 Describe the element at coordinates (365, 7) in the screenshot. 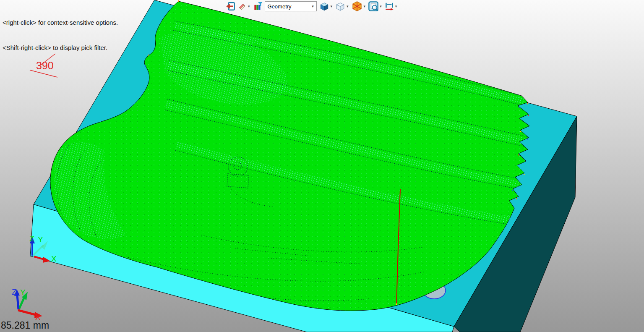

I see `isometric-views-dropdown-caret: ▾` at that location.